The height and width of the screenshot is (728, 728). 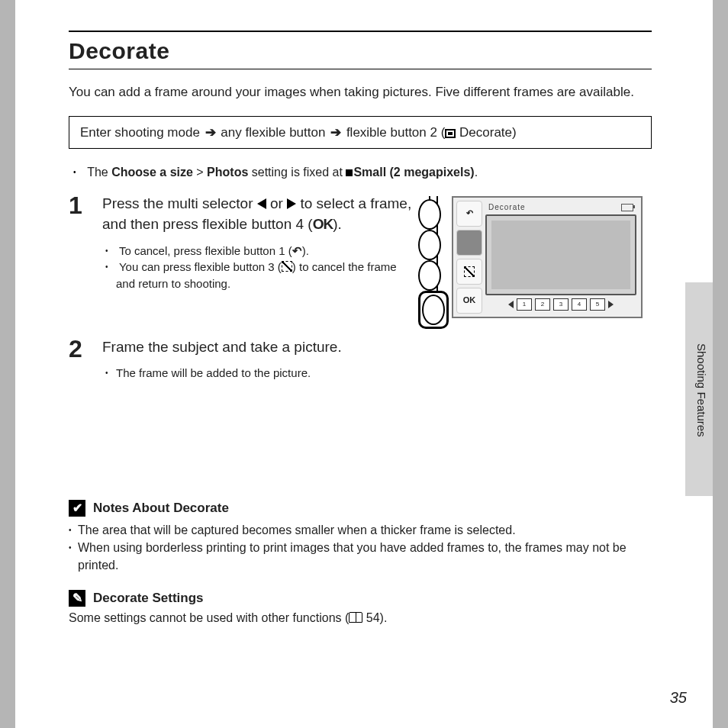 I want to click on step-sublist: The frame will be added to the picture., so click(x=377, y=373).